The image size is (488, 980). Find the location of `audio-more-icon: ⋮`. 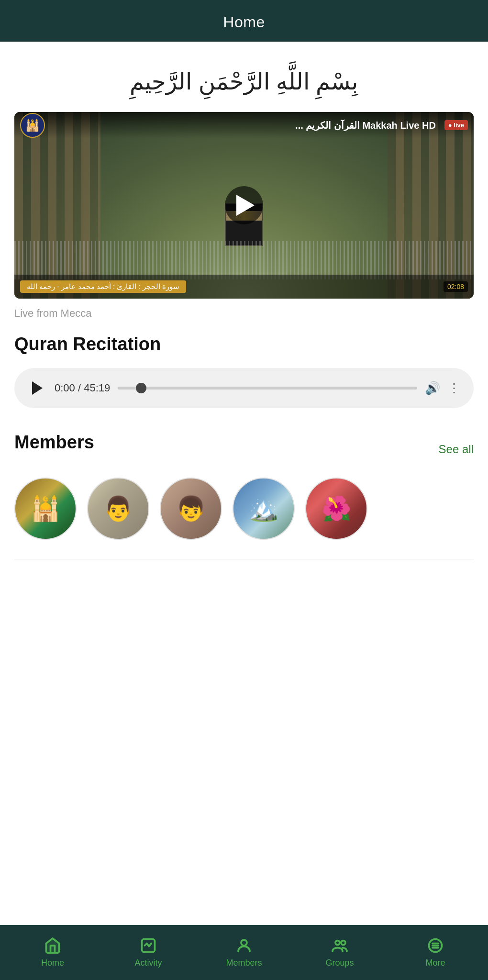

audio-more-icon: ⋮ is located at coordinates (454, 389).